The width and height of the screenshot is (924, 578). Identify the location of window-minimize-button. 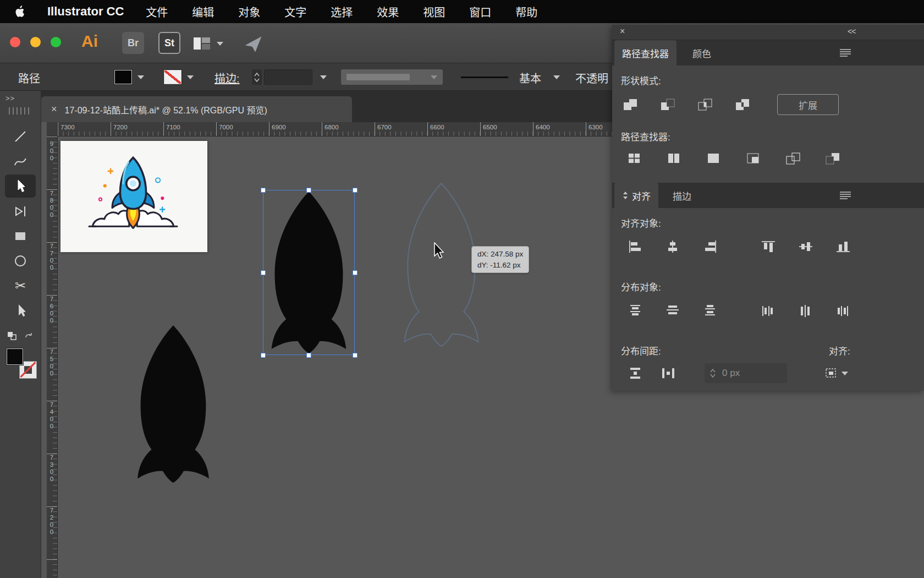
(35, 42).